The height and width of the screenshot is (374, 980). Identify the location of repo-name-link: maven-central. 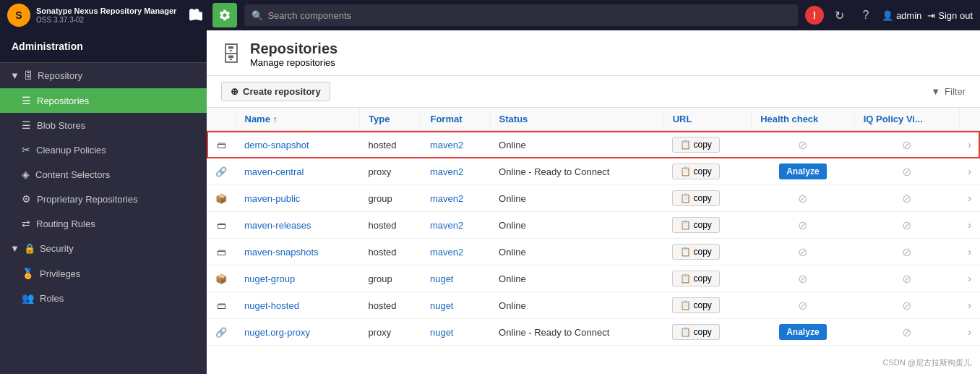
(274, 172).